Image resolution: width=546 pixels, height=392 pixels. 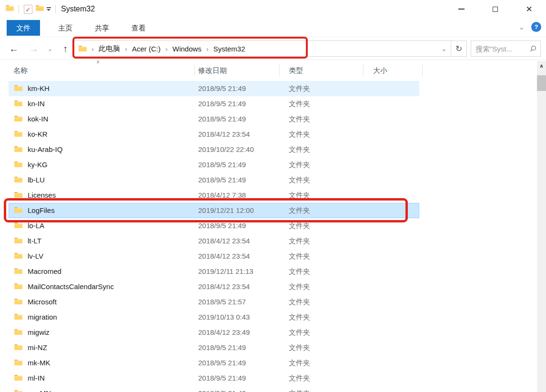 I want to click on forward-button: →, so click(x=34, y=49).